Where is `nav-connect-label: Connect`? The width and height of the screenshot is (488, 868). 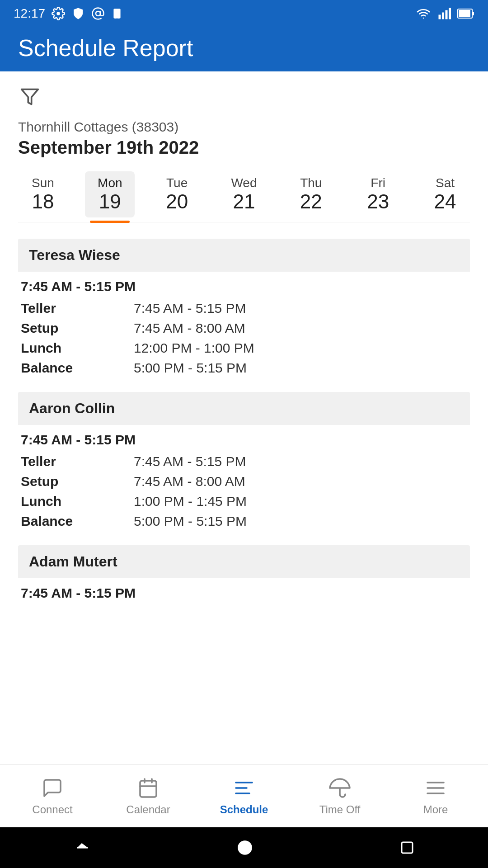 nav-connect-label: Connect is located at coordinates (52, 810).